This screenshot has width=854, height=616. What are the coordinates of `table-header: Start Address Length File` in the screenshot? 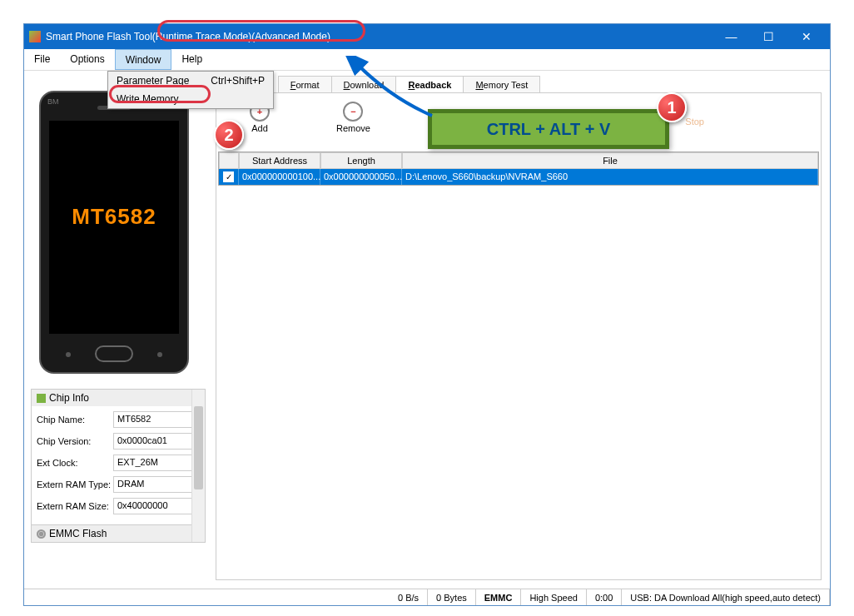 It's located at (519, 161).